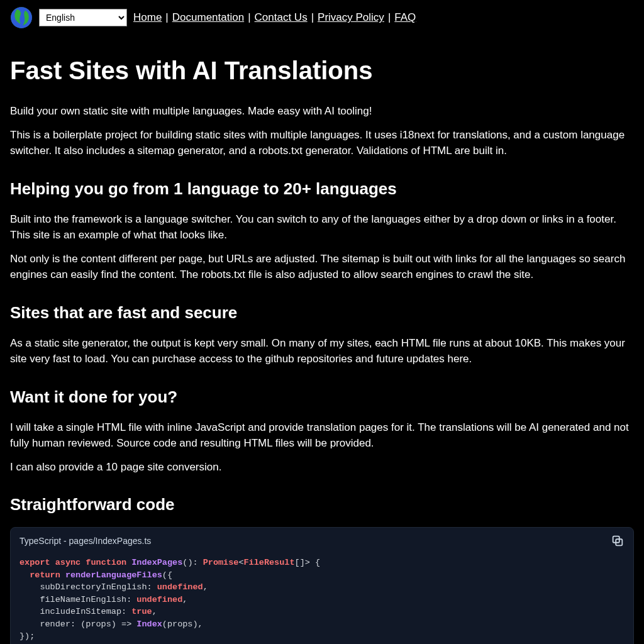 This screenshot has width=644, height=644. I want to click on top-header: English Home | Documentation | Contact U…, so click(322, 18).